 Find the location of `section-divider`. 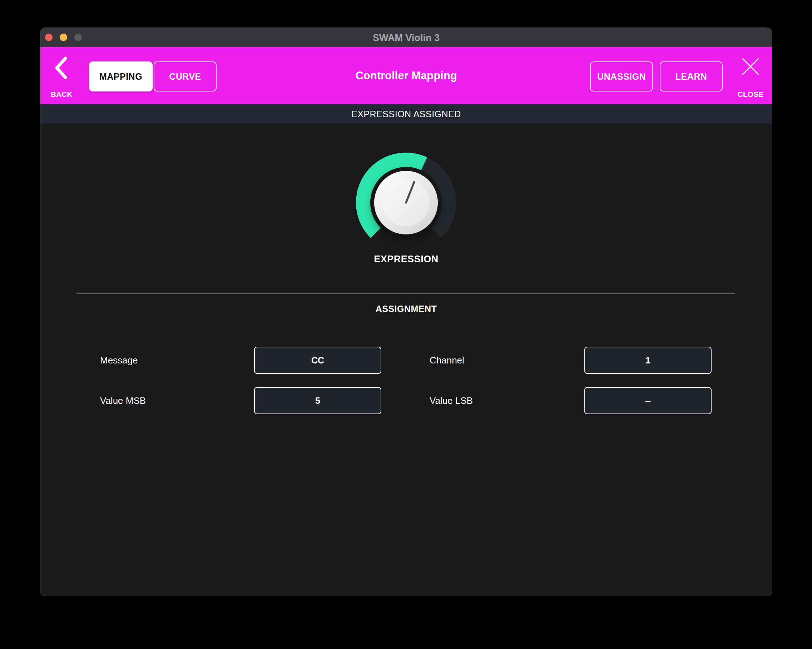

section-divider is located at coordinates (406, 294).